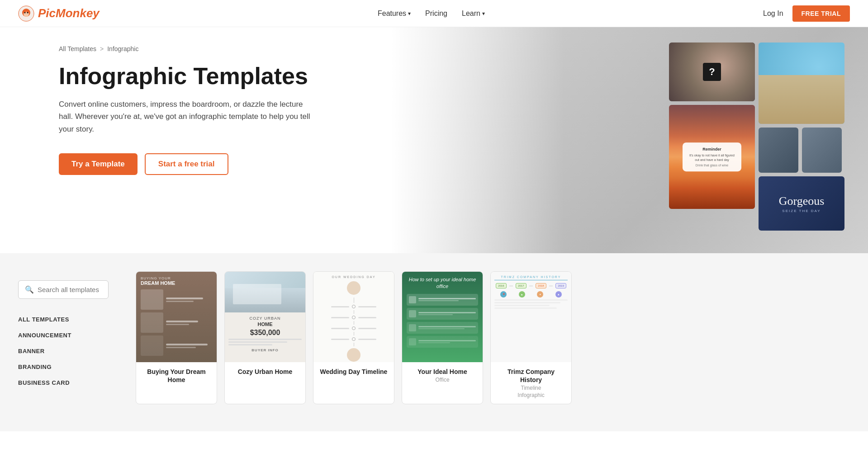 This screenshot has height=463, width=868. Describe the element at coordinates (63, 383) in the screenshot. I see `sidebar-item-business-card: BUSINESS CARD` at that location.